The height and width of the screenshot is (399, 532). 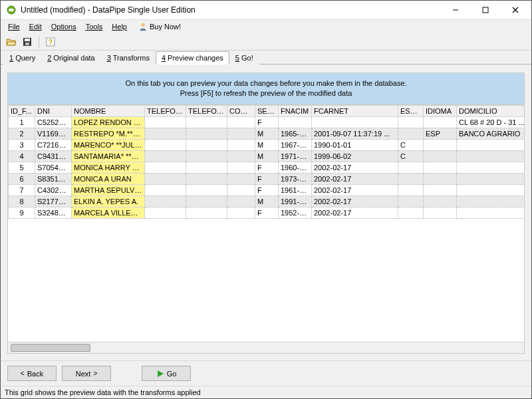 What do you see at coordinates (491, 110) in the screenshot?
I see `column-header: DOMICILIO` at bounding box center [491, 110].